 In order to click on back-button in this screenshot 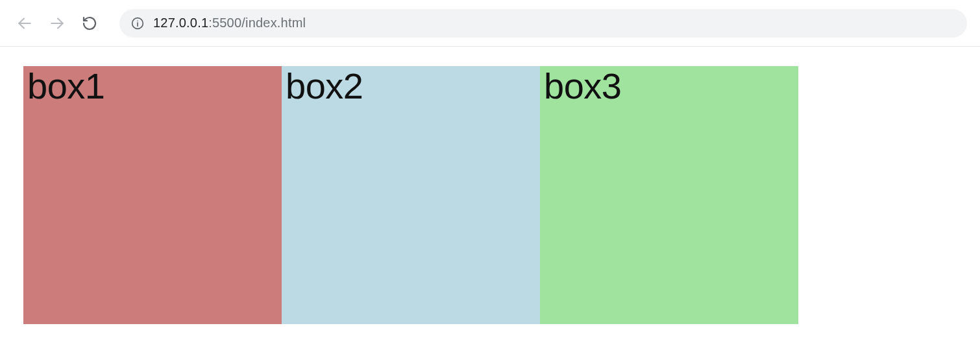, I will do `click(25, 23)`.